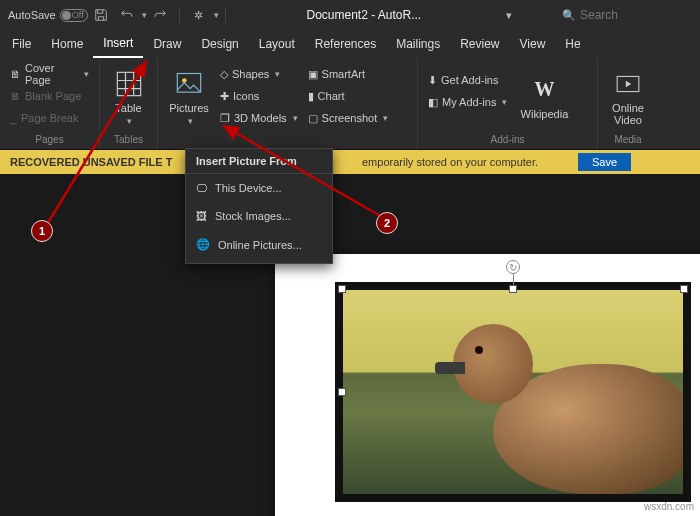  I want to click on autosave-label: AutoSave, so click(32, 15).